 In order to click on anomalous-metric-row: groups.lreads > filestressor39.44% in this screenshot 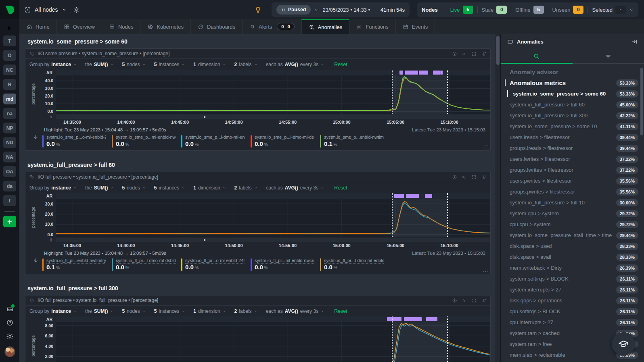, I will do `click(574, 148)`.